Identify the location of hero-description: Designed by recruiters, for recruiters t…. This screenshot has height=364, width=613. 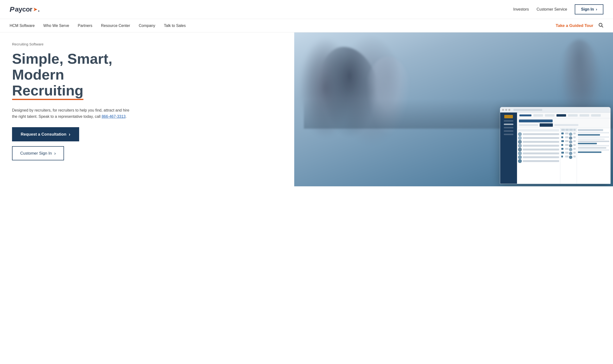
(72, 113).